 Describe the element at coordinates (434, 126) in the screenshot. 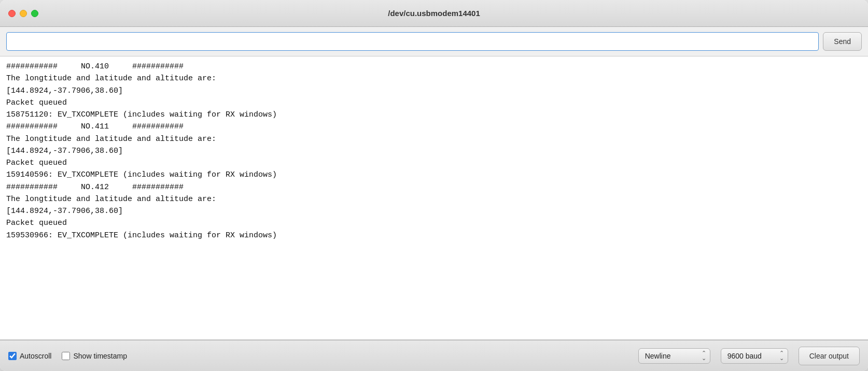

I see `output-line: ########### NO.411 ###########` at that location.